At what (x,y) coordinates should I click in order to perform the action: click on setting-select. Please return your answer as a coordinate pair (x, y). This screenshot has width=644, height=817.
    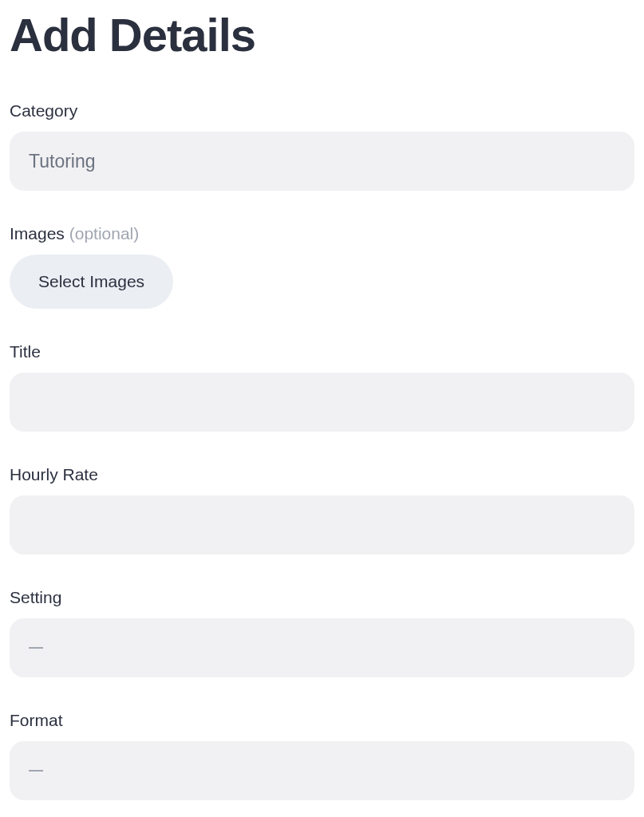
    Looking at the image, I should click on (322, 648).